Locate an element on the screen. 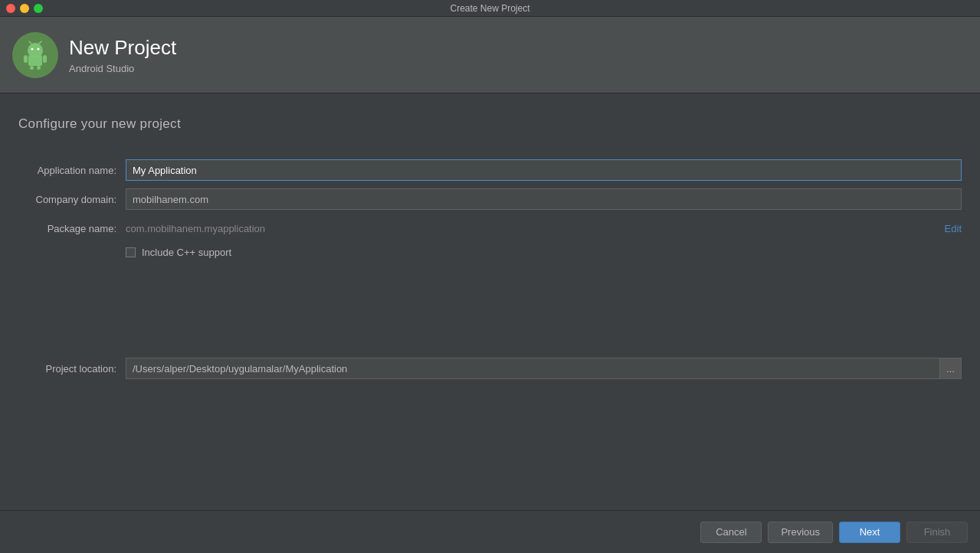  dialog-header: New Project Android Studio is located at coordinates (490, 55).